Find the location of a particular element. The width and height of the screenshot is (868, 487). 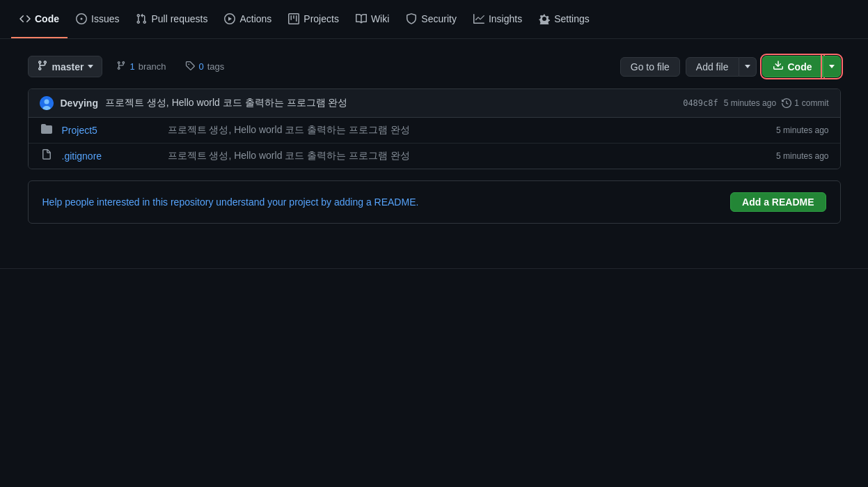

branch-count-label: branch is located at coordinates (152, 67).